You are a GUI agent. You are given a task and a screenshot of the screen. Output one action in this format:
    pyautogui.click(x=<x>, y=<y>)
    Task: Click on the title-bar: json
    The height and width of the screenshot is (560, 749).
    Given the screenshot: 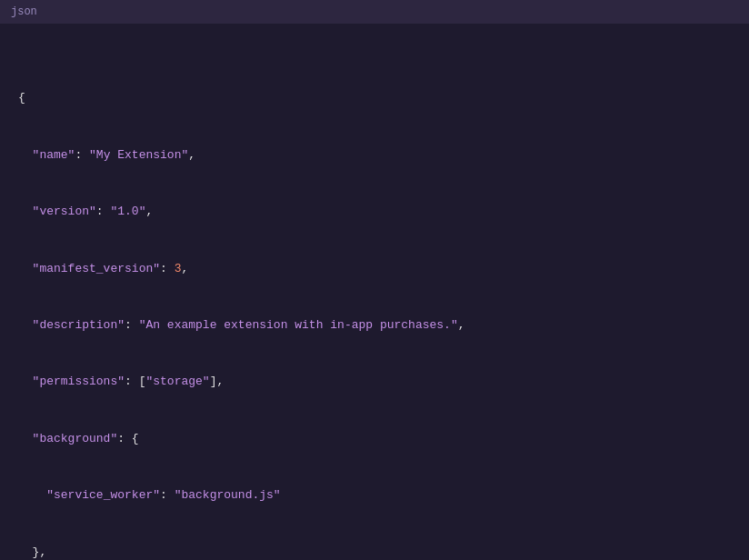 What is the action you would take?
    pyautogui.click(x=374, y=12)
    